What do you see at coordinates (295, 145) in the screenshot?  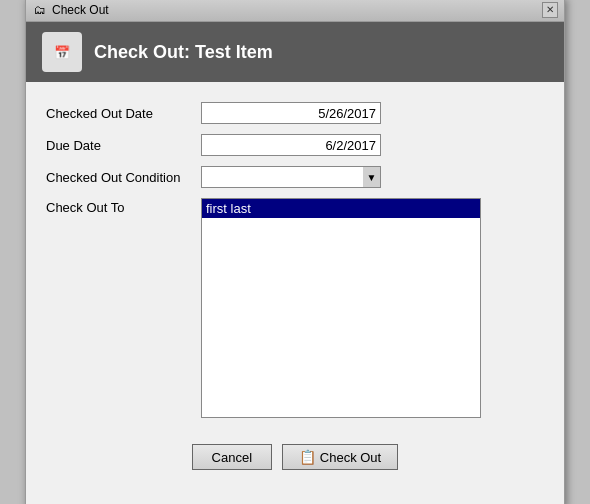 I see `due-date-row: Due Date` at bounding box center [295, 145].